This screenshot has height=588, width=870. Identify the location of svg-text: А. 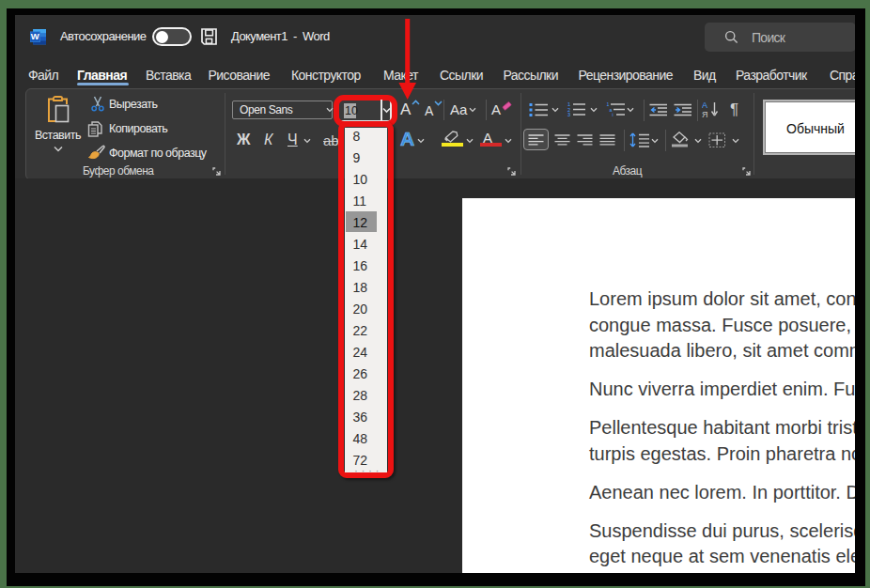
(705, 105).